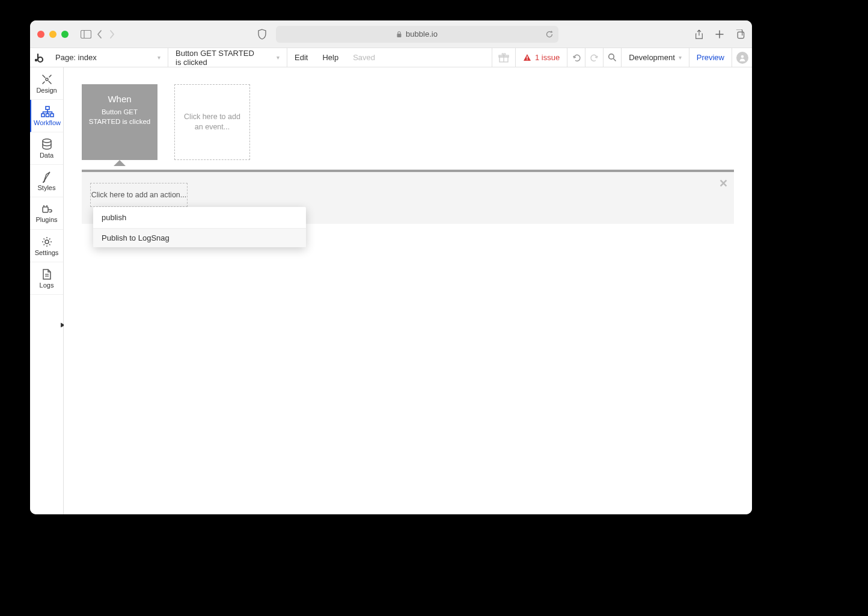 This screenshot has width=868, height=616. What do you see at coordinates (391, 34) in the screenshot?
I see `browser-chrome: bubble.io` at bounding box center [391, 34].